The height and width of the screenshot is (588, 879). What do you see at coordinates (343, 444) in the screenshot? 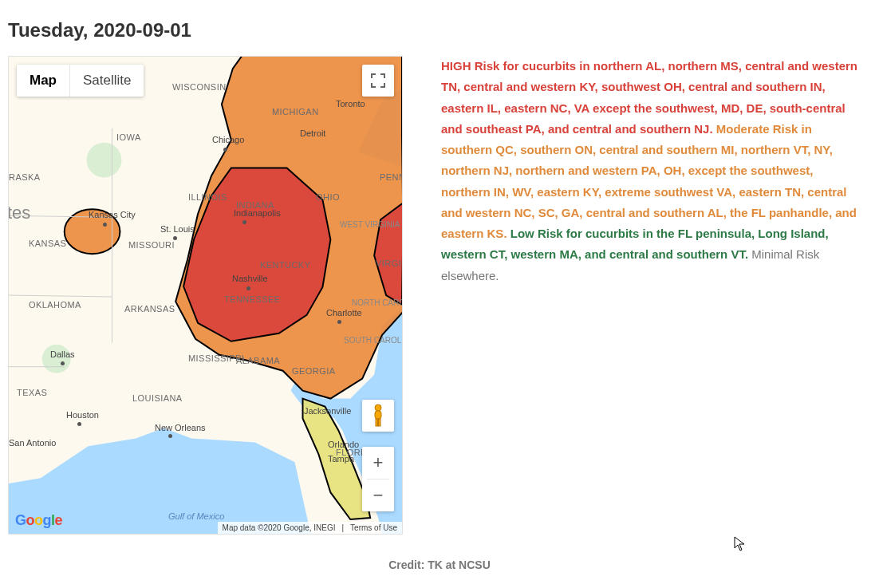
I see `city-label: Orlando` at bounding box center [343, 444].